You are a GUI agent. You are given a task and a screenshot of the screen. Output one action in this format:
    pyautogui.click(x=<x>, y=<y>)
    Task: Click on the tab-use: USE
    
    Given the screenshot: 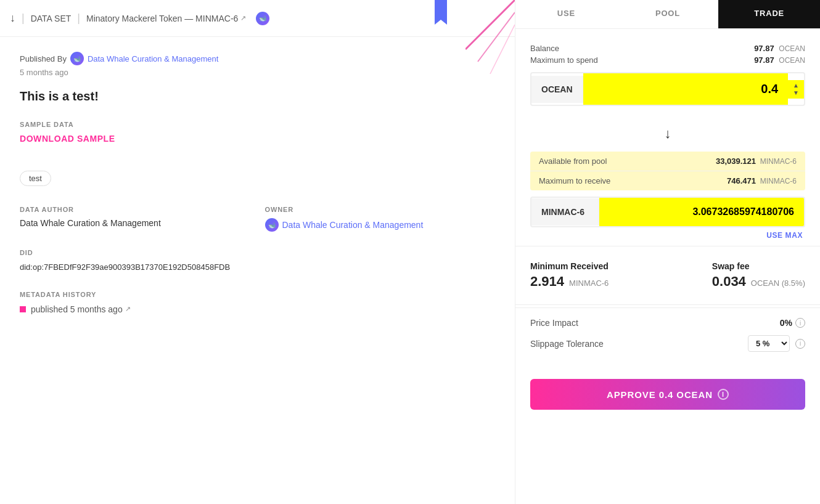 What is the action you would take?
    pyautogui.click(x=566, y=14)
    